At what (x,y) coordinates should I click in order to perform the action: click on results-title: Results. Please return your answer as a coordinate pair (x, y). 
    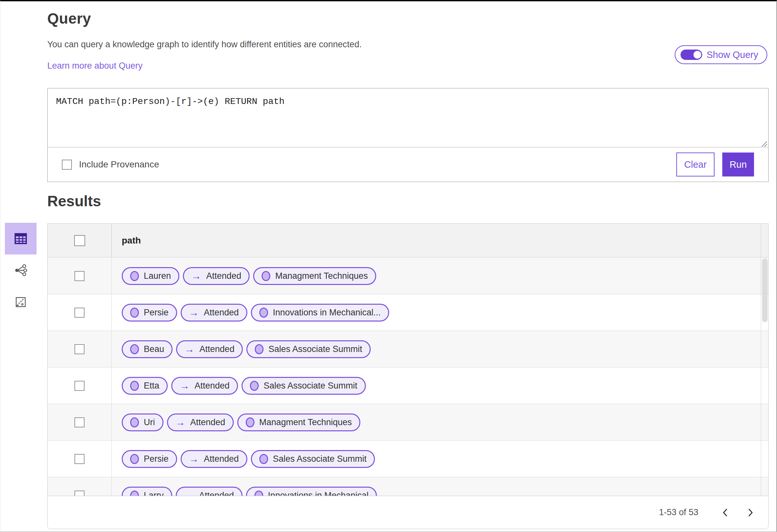
    Looking at the image, I should click on (74, 201).